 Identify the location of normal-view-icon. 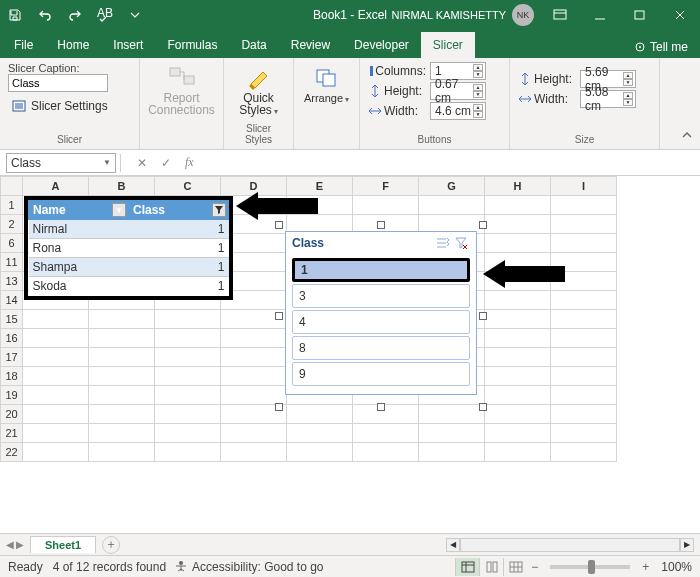
(467, 567).